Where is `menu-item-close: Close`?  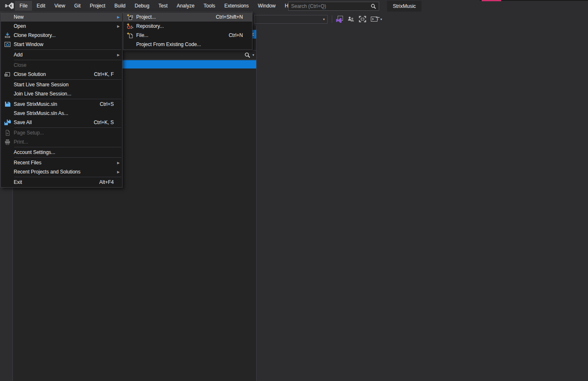
menu-item-close: Close is located at coordinates (61, 65).